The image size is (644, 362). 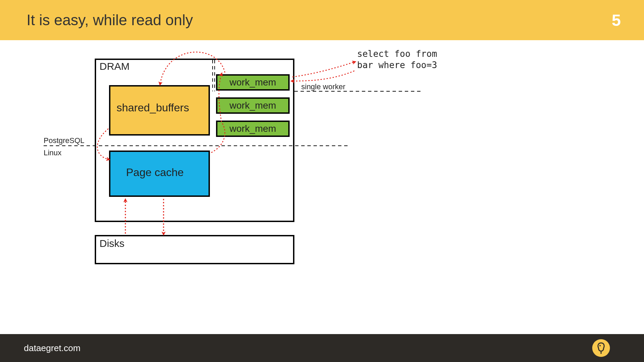 I want to click on work-mem-box-3: work_mem, so click(x=253, y=129).